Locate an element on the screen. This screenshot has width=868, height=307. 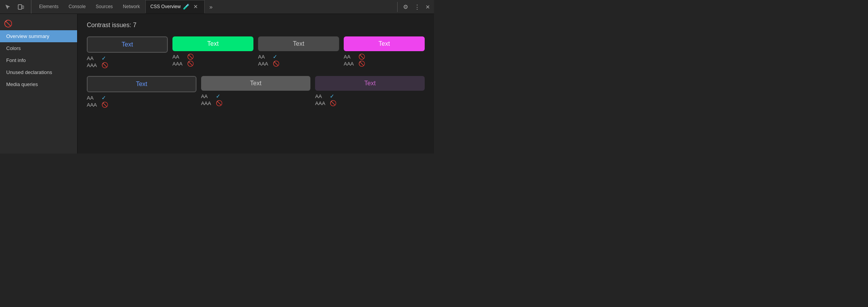
wcag-aaa-label-2: AAA is located at coordinates (179, 64).